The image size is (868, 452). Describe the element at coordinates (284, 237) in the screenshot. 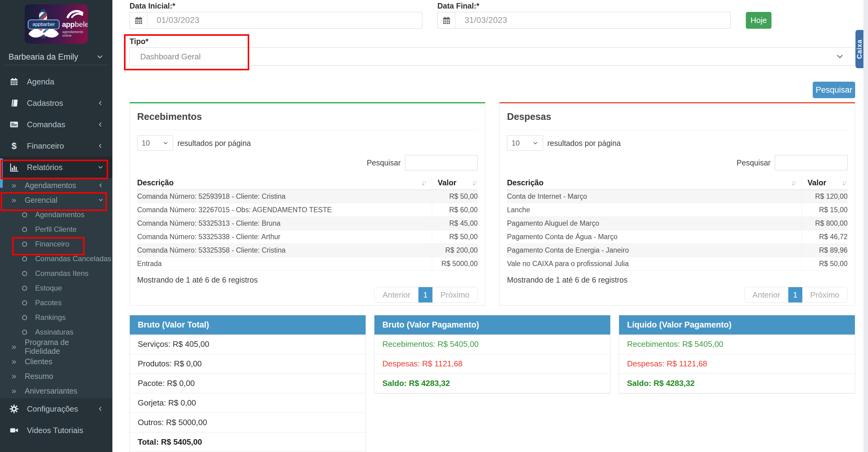

I see `row-description: Comanda Número: 53325338 - Cliente: Arth…` at that location.